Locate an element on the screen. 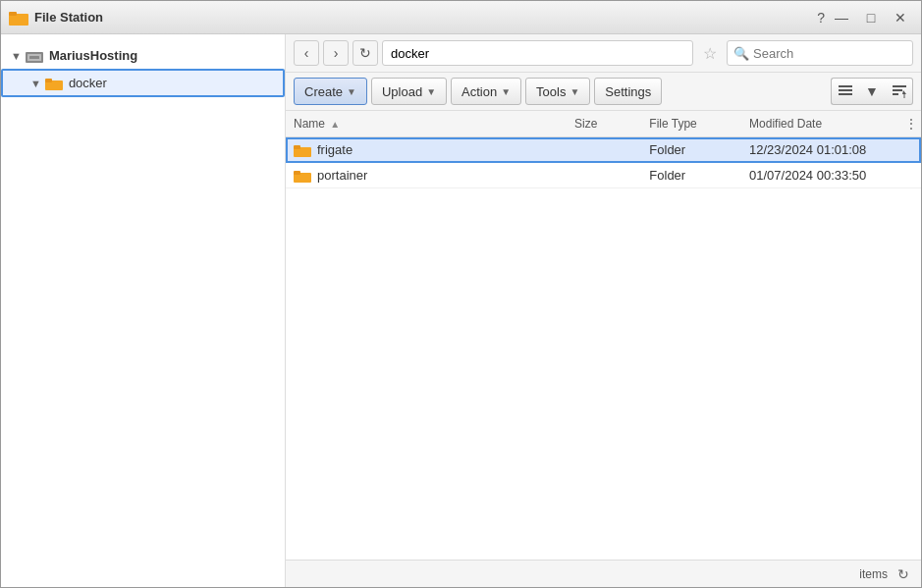 This screenshot has height=588, width=922. sort-arrow-name: ▲ is located at coordinates (335, 124).